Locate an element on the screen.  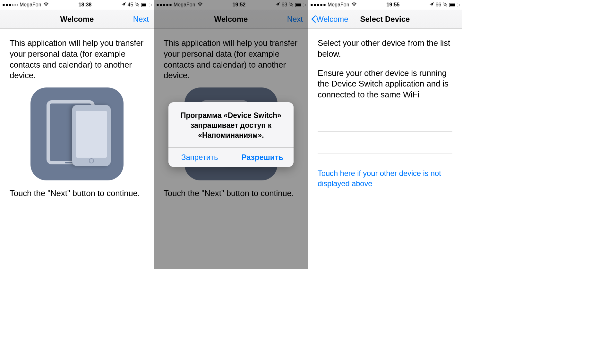
status-bar: MegaFon 19:52 63 % is located at coordinates (231, 5).